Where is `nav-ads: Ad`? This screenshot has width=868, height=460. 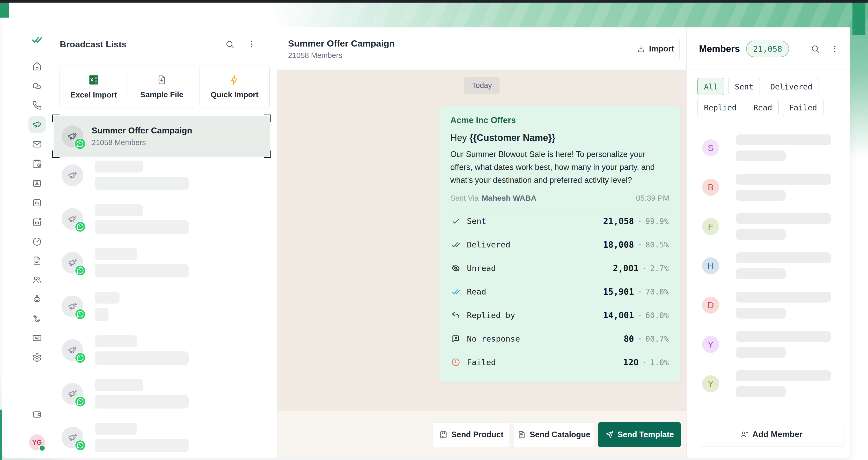
nav-ads: Ad is located at coordinates (37, 338).